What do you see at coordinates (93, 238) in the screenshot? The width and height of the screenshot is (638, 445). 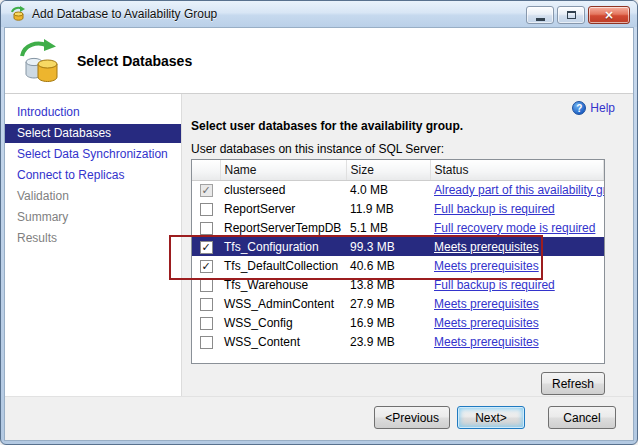 I see `sidebar-item-results: Results` at bounding box center [93, 238].